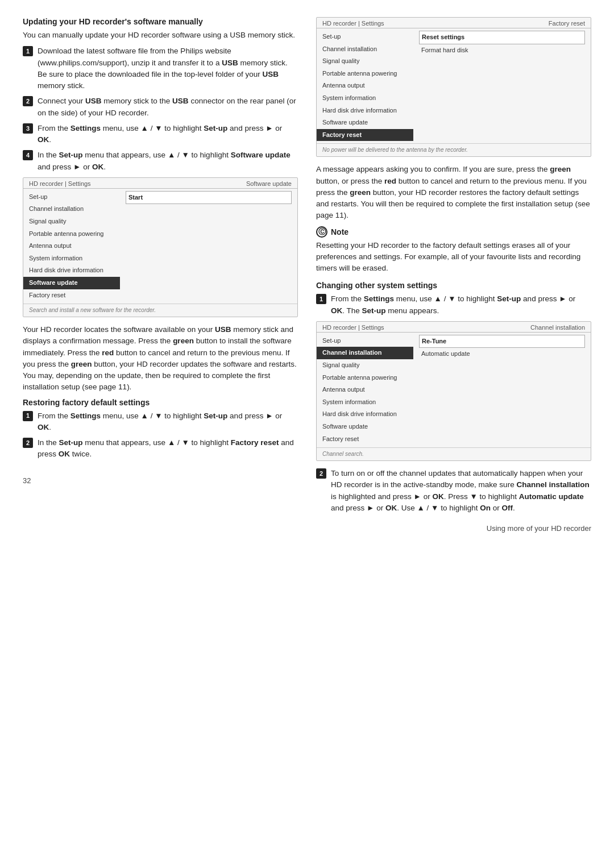 Image resolution: width=614 pixels, height=868 pixels. What do you see at coordinates (160, 359) in the screenshot?
I see `after-software-box-text: Your HD recorder locates the software av…` at bounding box center [160, 359].